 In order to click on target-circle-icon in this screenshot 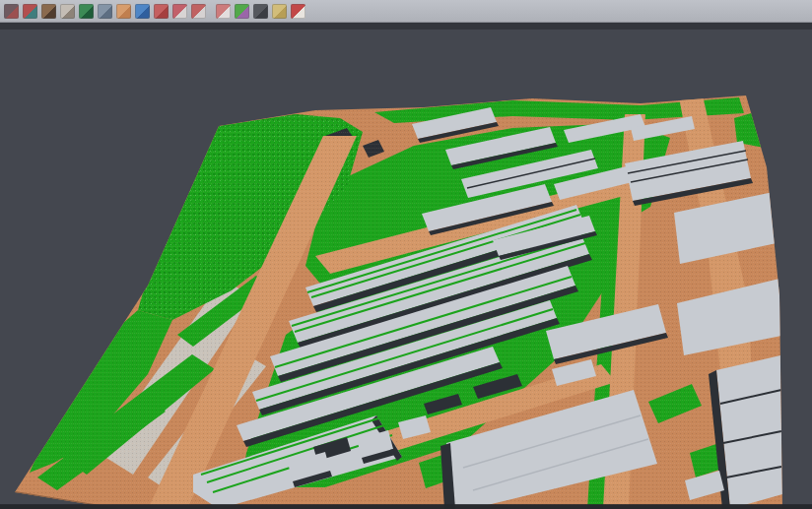, I will do `click(179, 12)`.